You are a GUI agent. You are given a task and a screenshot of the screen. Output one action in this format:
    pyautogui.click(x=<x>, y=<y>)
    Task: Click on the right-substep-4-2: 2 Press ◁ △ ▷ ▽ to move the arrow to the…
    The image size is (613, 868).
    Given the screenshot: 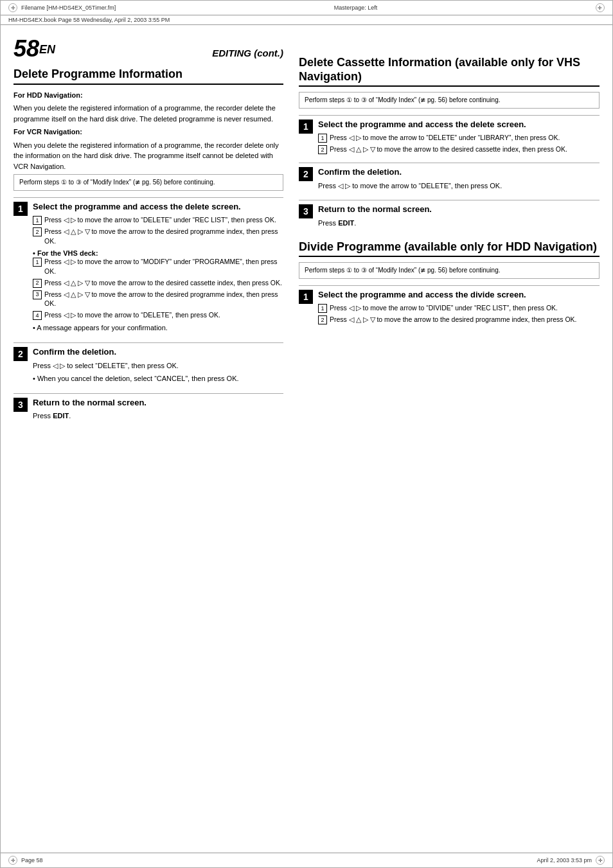 What is the action you would take?
    pyautogui.click(x=447, y=320)
    